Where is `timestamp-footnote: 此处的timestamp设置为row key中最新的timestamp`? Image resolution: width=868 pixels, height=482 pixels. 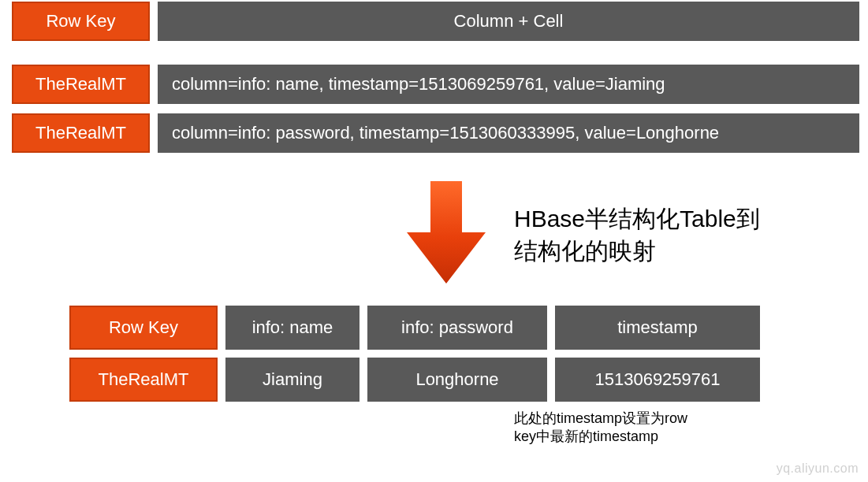 timestamp-footnote: 此处的timestamp设置为row key中最新的timestamp is located at coordinates (640, 428).